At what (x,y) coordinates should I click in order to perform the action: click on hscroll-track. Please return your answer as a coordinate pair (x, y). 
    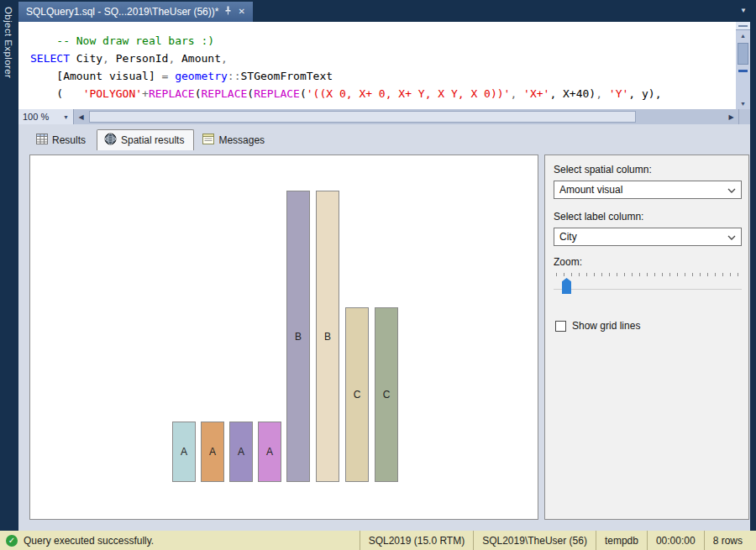
    Looking at the image, I should click on (407, 117).